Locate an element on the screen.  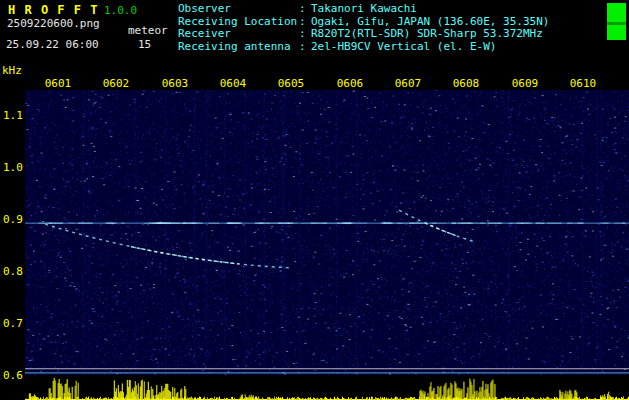
progress-bar is located at coordinates (616, 22).